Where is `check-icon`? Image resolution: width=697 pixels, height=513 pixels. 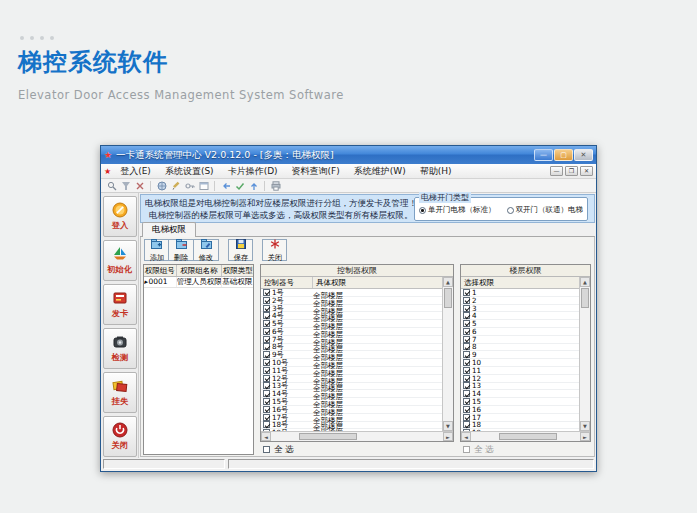 check-icon is located at coordinates (240, 186).